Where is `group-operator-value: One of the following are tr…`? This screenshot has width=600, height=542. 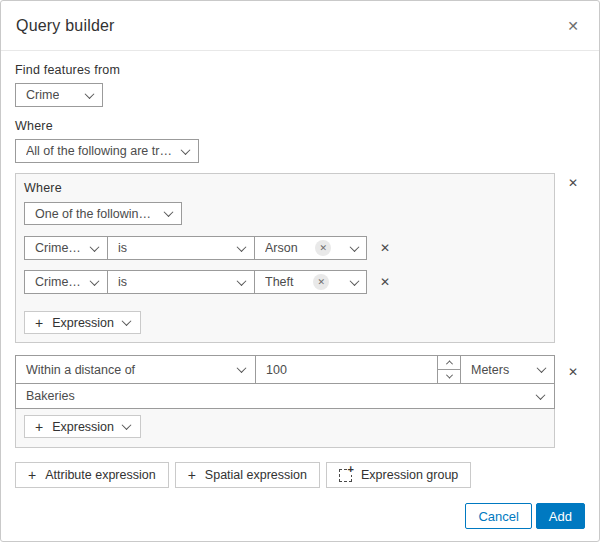
group-operator-value: One of the following are tr… is located at coordinates (95, 214).